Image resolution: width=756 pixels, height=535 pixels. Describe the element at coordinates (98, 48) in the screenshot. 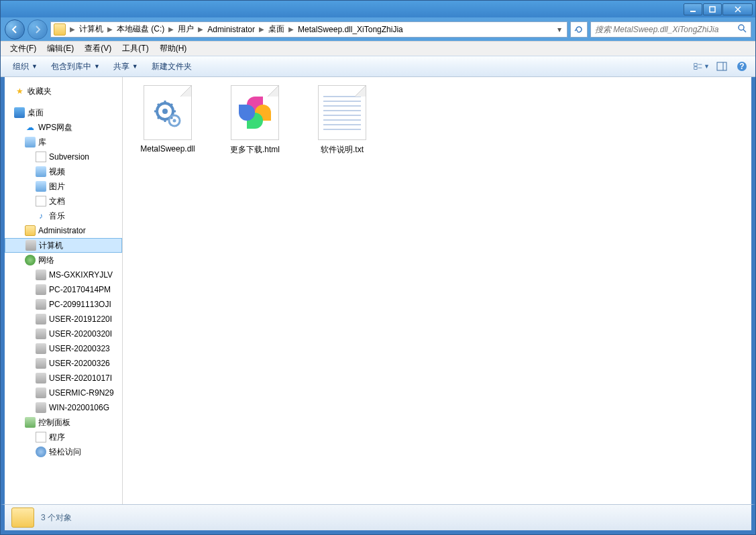

I see `menu-view: 查看(V)` at that location.